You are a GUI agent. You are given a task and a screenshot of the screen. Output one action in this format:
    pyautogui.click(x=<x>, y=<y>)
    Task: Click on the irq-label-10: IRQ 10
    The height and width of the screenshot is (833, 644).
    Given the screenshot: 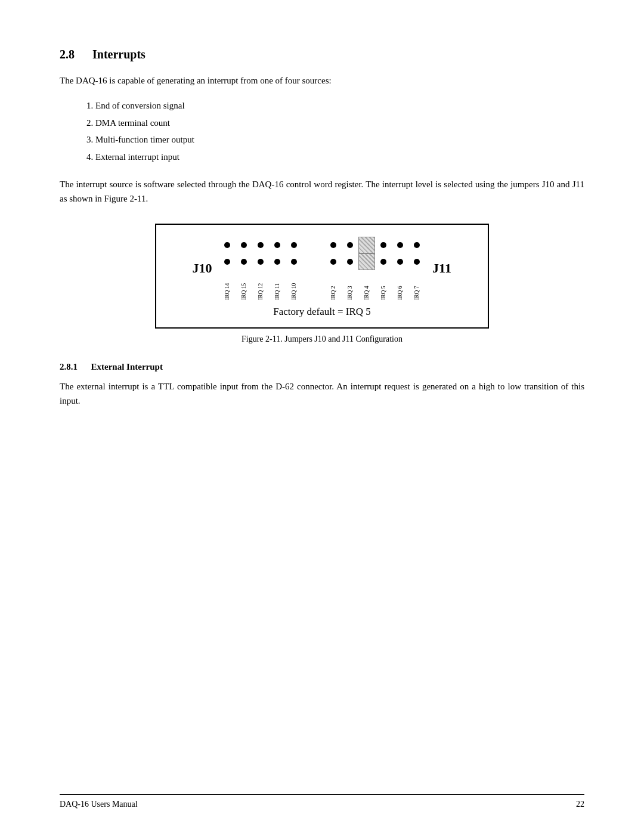 What is the action you would take?
    pyautogui.click(x=294, y=286)
    